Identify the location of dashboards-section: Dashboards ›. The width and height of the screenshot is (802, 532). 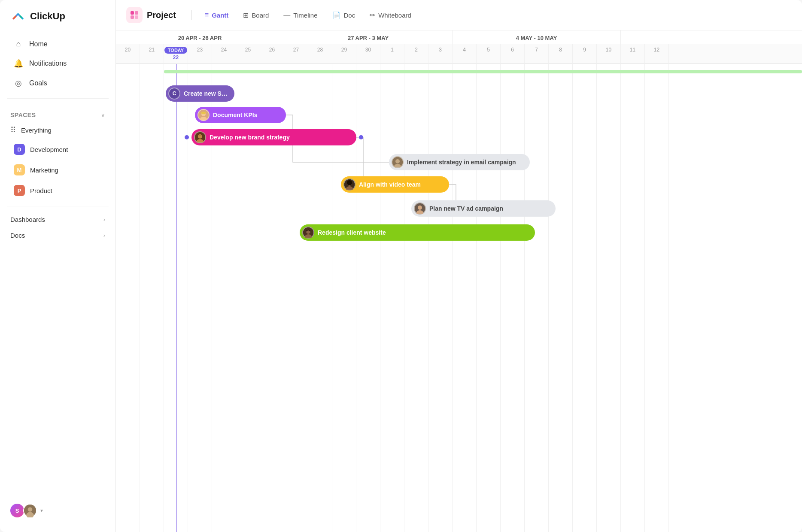
(58, 220).